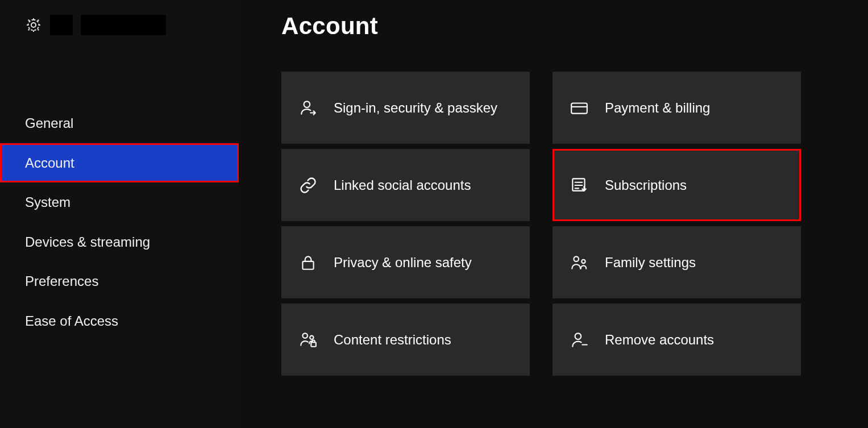 The image size is (868, 428). What do you see at coordinates (308, 263) in the screenshot?
I see `lock-icon` at bounding box center [308, 263].